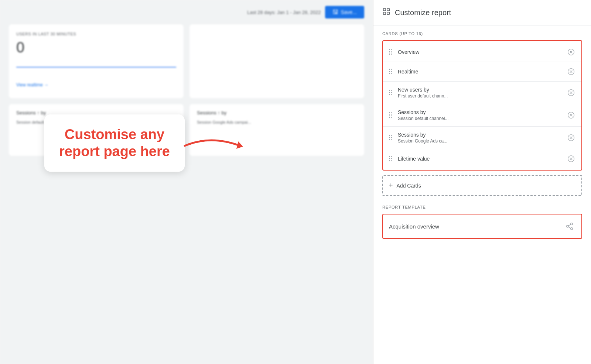  What do you see at coordinates (480, 52) in the screenshot?
I see `card-item-title-0: Overview` at bounding box center [480, 52].